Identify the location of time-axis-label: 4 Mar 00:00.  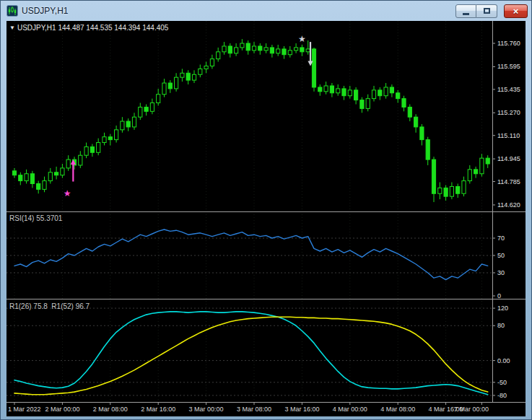
(350, 409).